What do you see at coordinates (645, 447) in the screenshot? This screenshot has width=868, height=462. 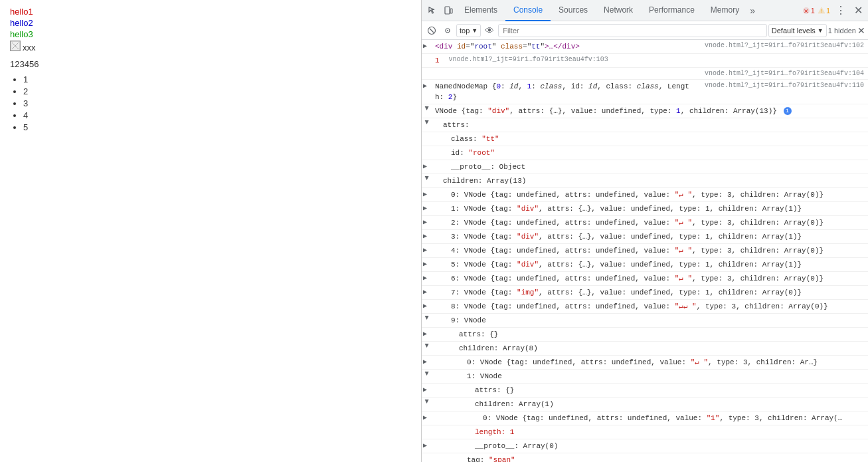 I see `console-row: ▶ __proto__: Array(0)` at bounding box center [645, 447].